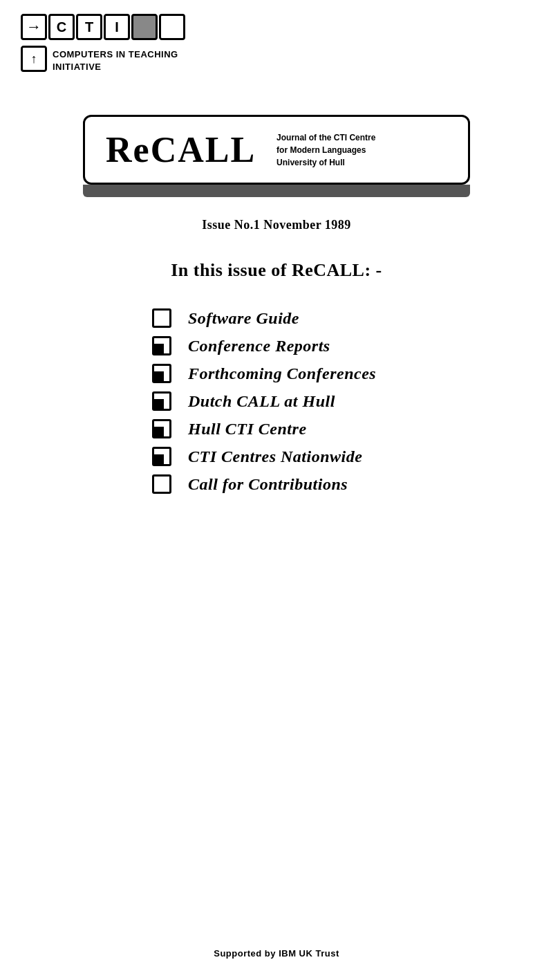 The image size is (553, 980). What do you see at coordinates (117, 27) in the screenshot?
I see `i-icon: I` at bounding box center [117, 27].